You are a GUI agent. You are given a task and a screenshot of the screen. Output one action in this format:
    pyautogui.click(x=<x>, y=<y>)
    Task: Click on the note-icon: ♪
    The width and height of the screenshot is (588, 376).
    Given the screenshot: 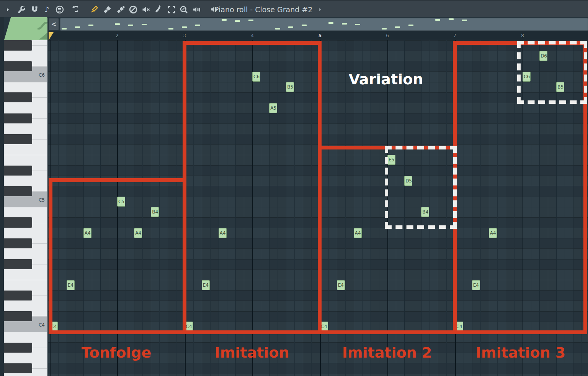 What is the action you would take?
    pyautogui.click(x=47, y=10)
    